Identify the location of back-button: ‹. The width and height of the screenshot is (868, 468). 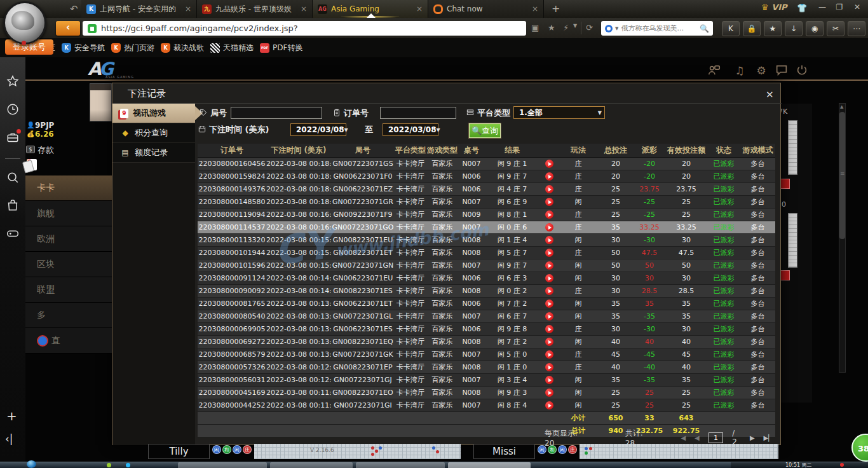
(68, 28).